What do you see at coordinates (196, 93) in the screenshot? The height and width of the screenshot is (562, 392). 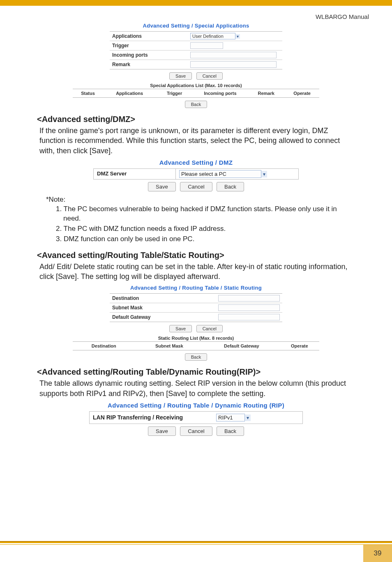 I see `special-apps-list-header: Status Applications Trigger Incoming por…` at bounding box center [196, 93].